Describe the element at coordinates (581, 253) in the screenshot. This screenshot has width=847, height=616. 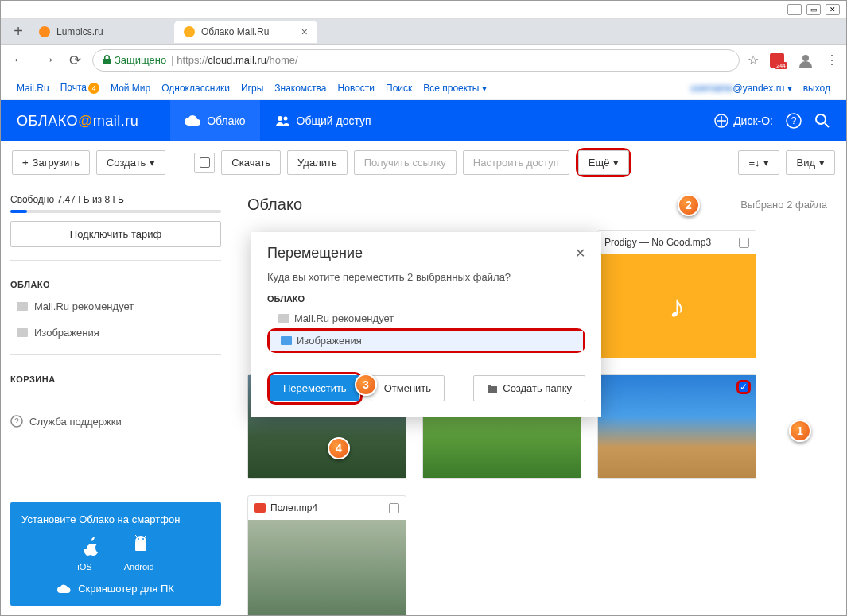
I see `modal-close-button: ✕` at that location.